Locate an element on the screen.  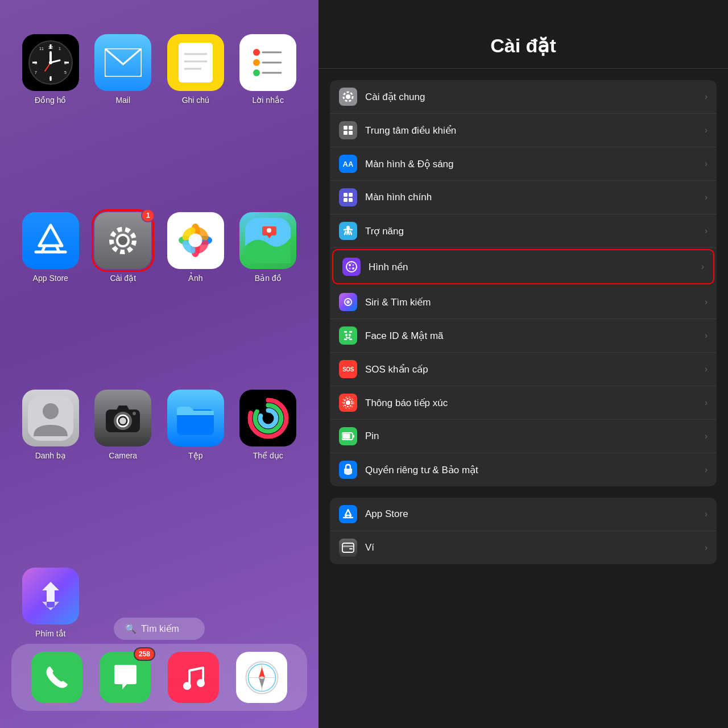
settings-item-sos: SOS SOS khẩn cấp › is located at coordinates (523, 370).